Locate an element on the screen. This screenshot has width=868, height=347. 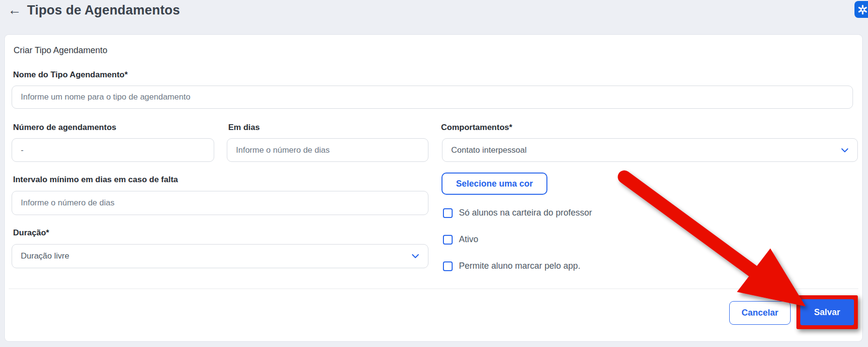
cancel-button: Cancelar is located at coordinates (760, 313).